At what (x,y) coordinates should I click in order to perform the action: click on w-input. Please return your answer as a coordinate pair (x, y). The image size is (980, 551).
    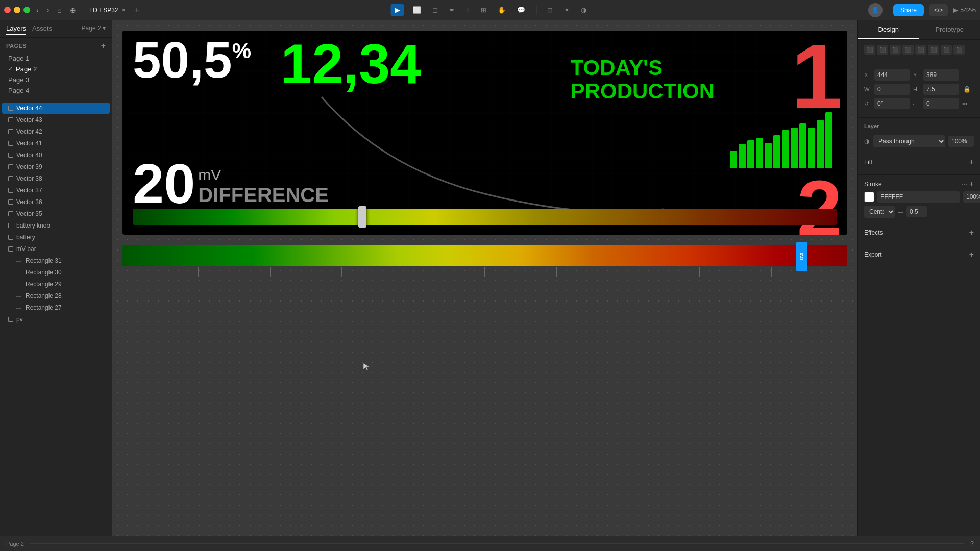
    Looking at the image, I should click on (892, 89).